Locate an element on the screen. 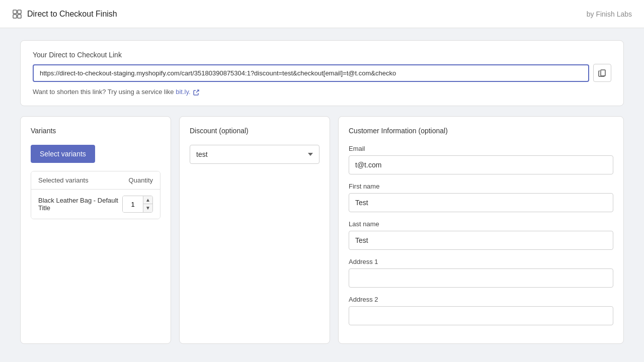 The height and width of the screenshot is (362, 644). header-byline: by Finish Labs is located at coordinates (609, 14).